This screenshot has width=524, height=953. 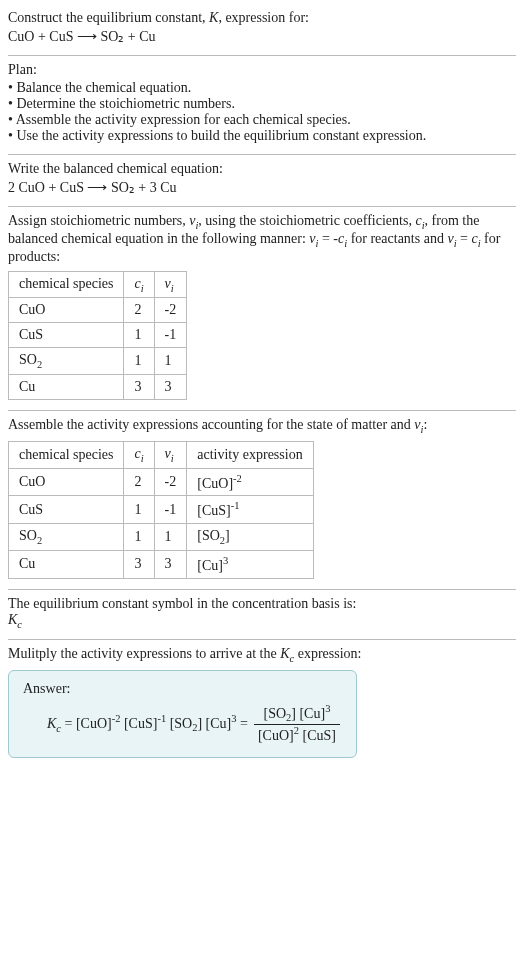 What do you see at coordinates (262, 615) in the screenshot?
I see `symbol-section: The equilibrium constant symbol in the c…` at bounding box center [262, 615].